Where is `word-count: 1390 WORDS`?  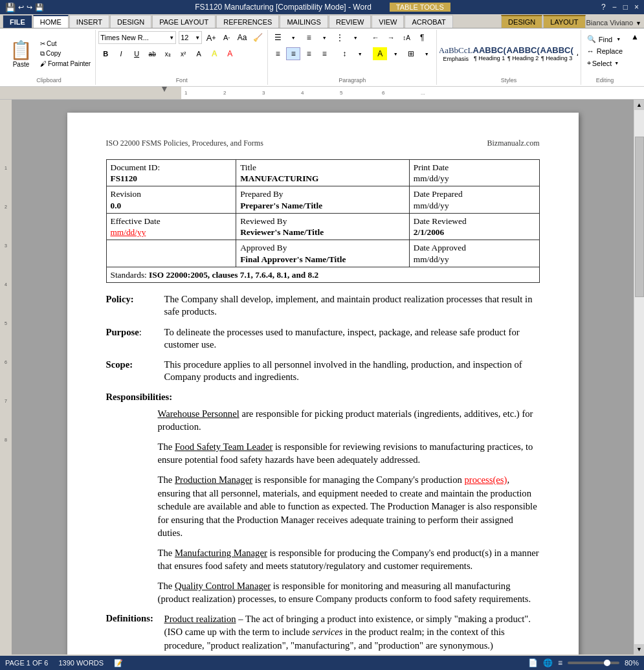 word-count: 1390 WORDS is located at coordinates (81, 663).